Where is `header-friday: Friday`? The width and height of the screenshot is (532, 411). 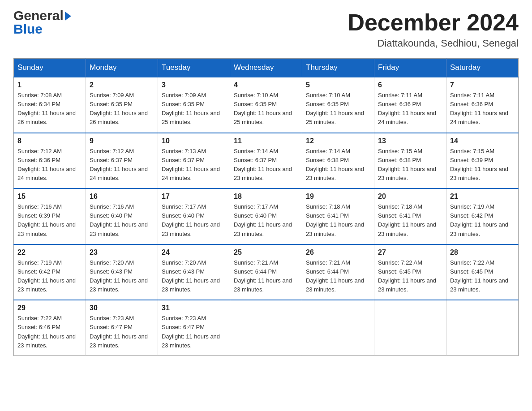
header-friday: Friday is located at coordinates (410, 68).